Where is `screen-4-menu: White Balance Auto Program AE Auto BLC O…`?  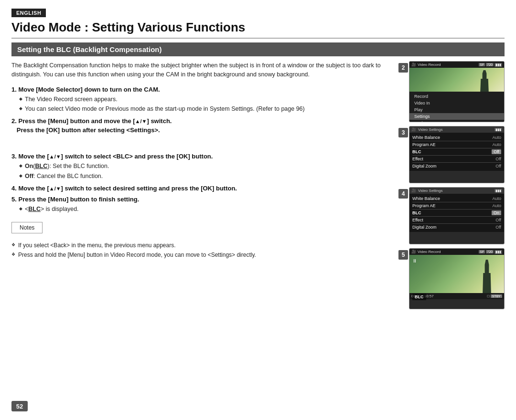 screen-4-menu: White Balance Auto Program AE Auto BLC O… is located at coordinates (457, 213).